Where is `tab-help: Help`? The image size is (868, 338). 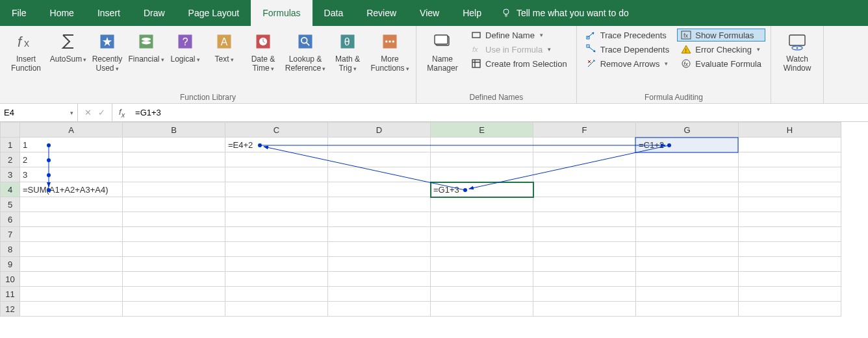 tab-help: Help is located at coordinates (472, 13).